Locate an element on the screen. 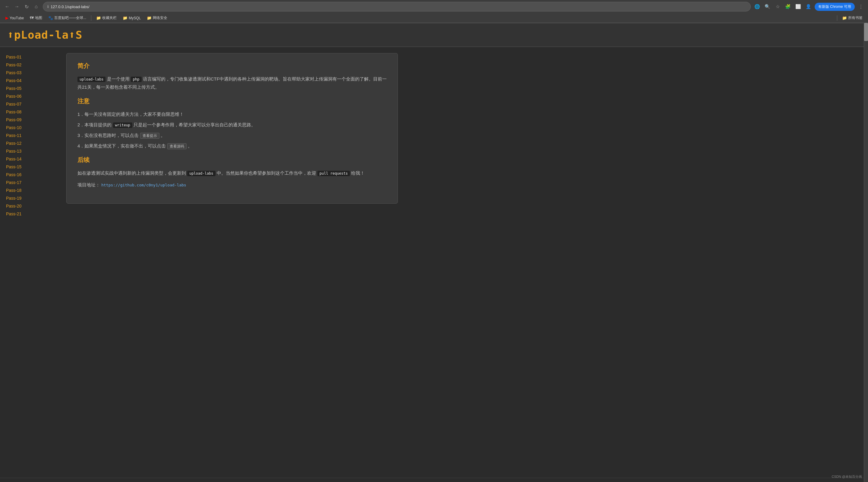 This screenshot has width=868, height=482. folder-icon: 📁 is located at coordinates (98, 18).